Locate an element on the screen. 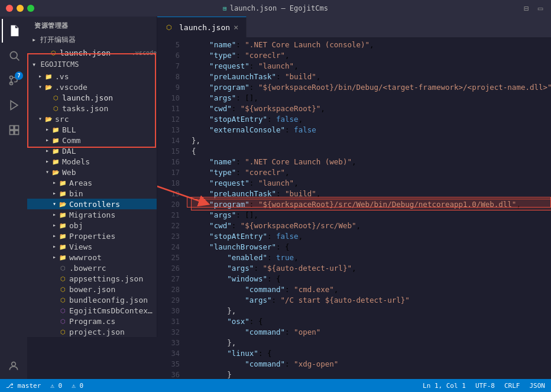  search-activity-icon is located at coordinates (14, 56).